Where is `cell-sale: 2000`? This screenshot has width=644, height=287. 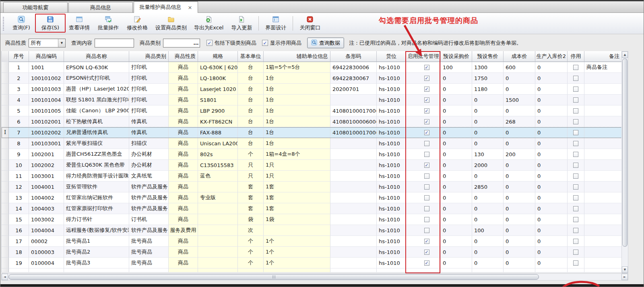 cell-sale: 2000 is located at coordinates (488, 165).